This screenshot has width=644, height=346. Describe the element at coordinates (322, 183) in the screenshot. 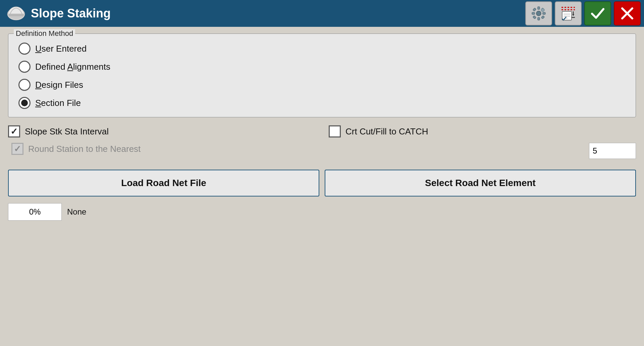

I see `action-buttons: Load Road Net File Select Road Net Eleme…` at that location.